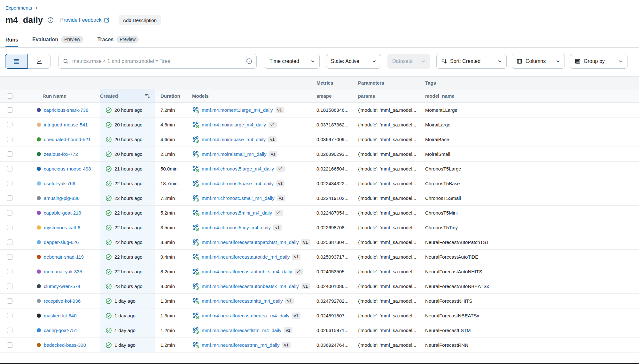  What do you see at coordinates (158, 61) in the screenshot?
I see `search-input` at bounding box center [158, 61].